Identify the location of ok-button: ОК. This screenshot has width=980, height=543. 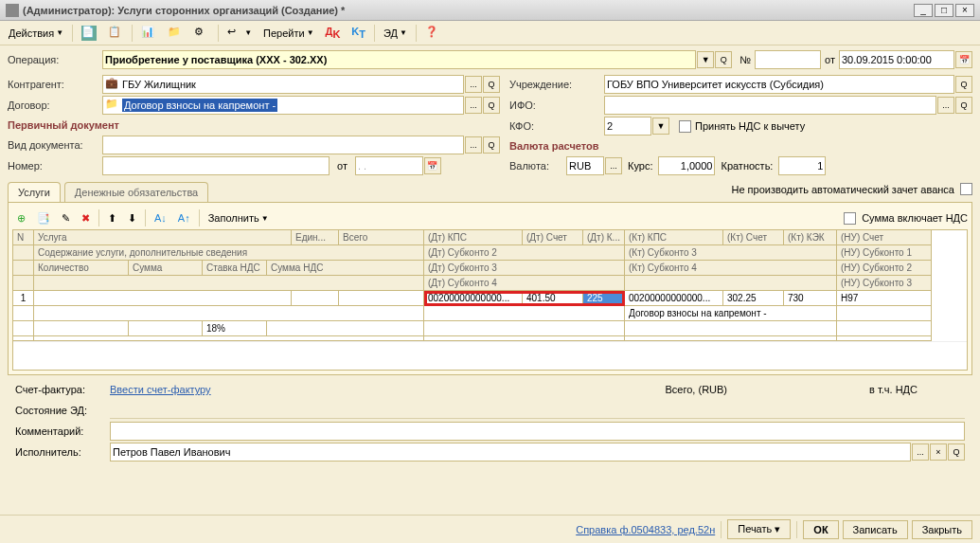
(820, 530).